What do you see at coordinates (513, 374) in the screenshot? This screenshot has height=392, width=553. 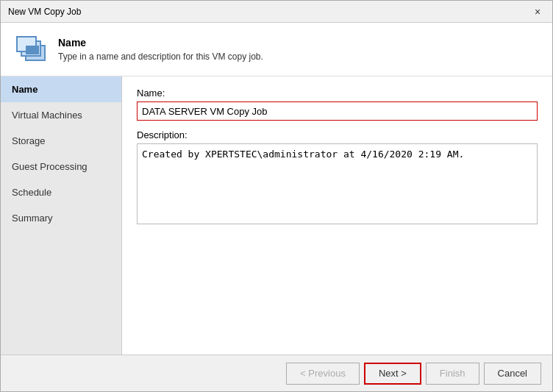 I see `cancel-button: Cancel` at bounding box center [513, 374].